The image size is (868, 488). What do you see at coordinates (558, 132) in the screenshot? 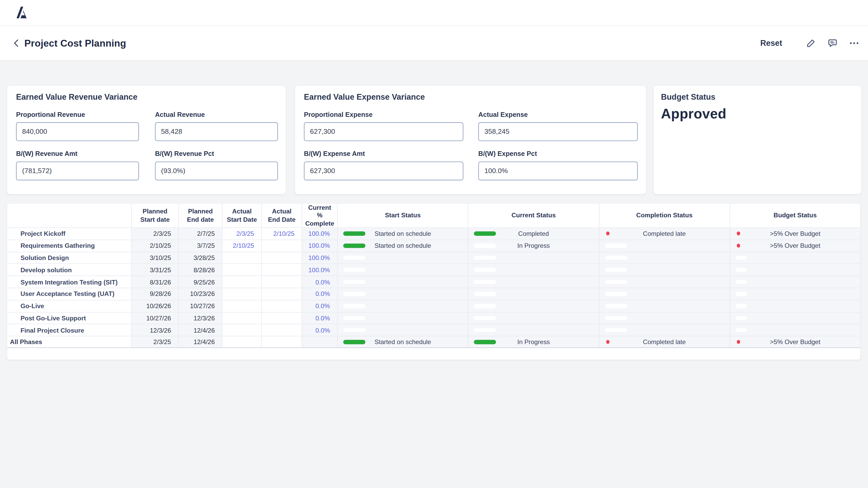
I see `actual-expense-input` at bounding box center [558, 132].